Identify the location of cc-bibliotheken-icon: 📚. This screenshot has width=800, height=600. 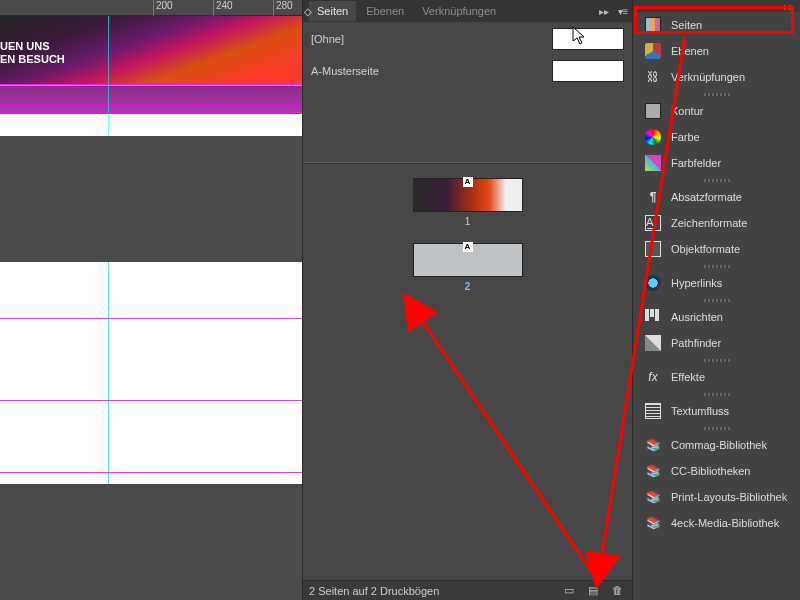
(653, 471).